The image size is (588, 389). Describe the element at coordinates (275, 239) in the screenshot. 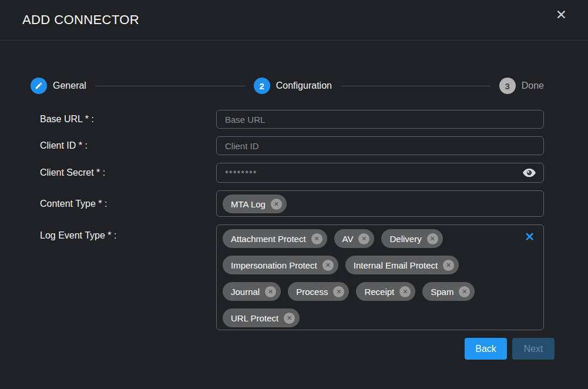

I see `chip-attachment-protect: Attachment Protect✕` at that location.